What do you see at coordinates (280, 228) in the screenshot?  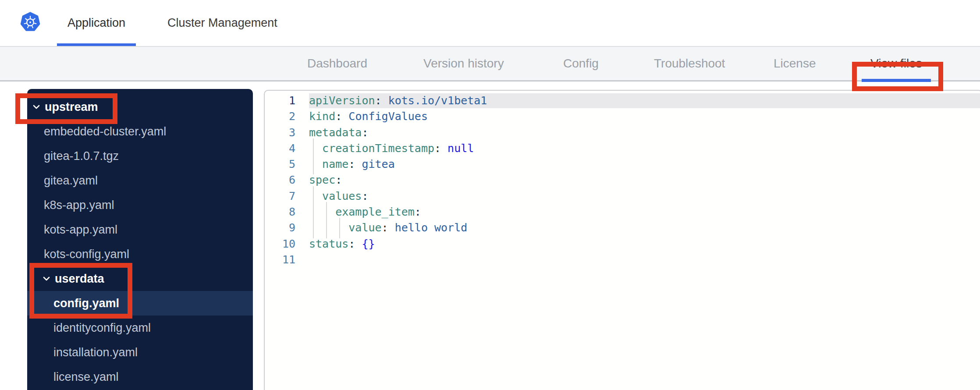 I see `line-number: 9` at bounding box center [280, 228].